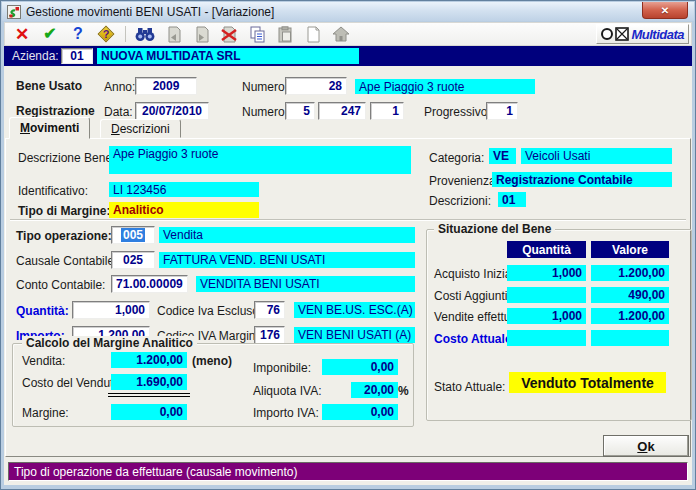  What do you see at coordinates (502, 156) in the screenshot?
I see `categoria-code-chip: VE` at bounding box center [502, 156].